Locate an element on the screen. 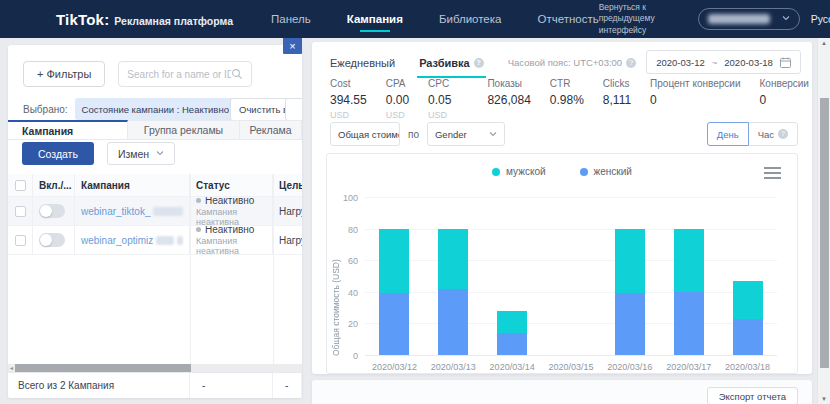 This screenshot has height=404, width=830. list-actions: Создать Измен is located at coordinates (98, 154).